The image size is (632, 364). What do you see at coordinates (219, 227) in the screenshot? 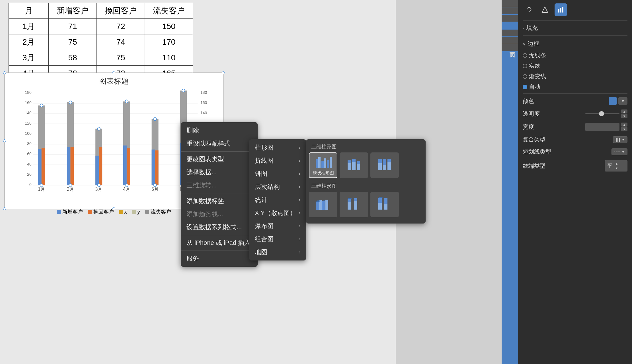
I see `menu-item-format-series: 设置数据系列格式...` at bounding box center [219, 227].